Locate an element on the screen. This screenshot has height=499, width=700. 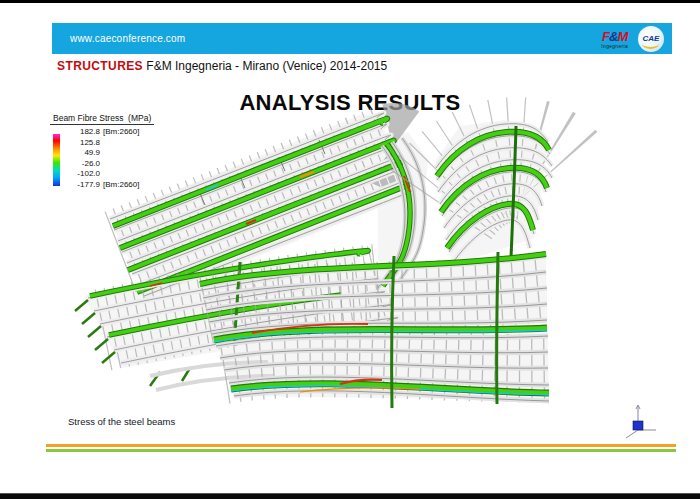
legend-entry: 49.9 is located at coordinates (110, 154).